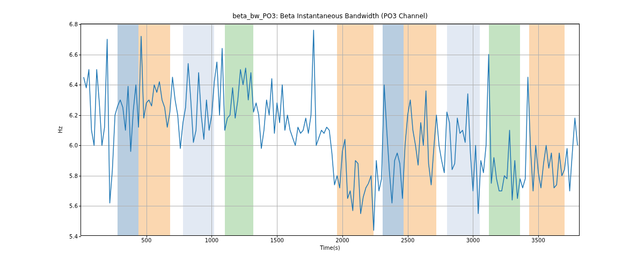 The image size is (644, 268). What do you see at coordinates (74, 206) in the screenshot?
I see `y-tick-label: 5.6` at bounding box center [74, 206].